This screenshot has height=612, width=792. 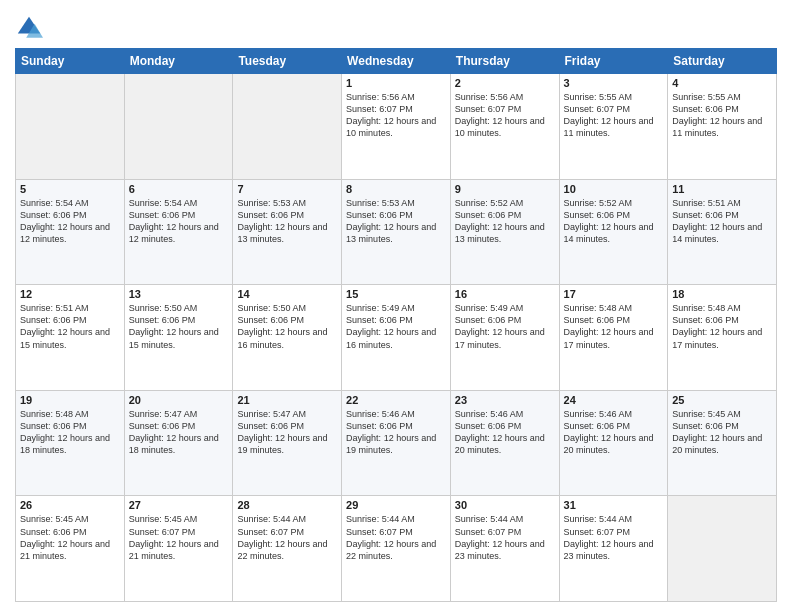 I want to click on day-info: Sunrise: 5:51 AMSunset: 6:06 PMDaylight:…, so click(x=722, y=222).